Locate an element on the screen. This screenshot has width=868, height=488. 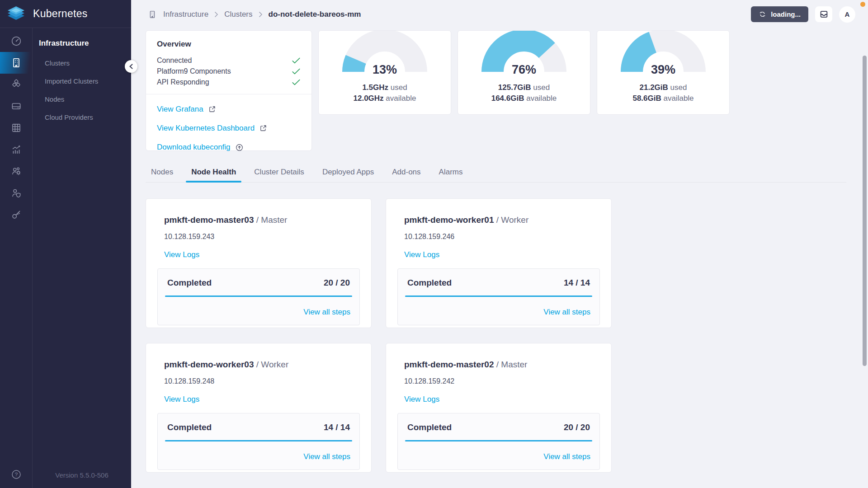
rail-storage-server-icon is located at coordinates (16, 106).